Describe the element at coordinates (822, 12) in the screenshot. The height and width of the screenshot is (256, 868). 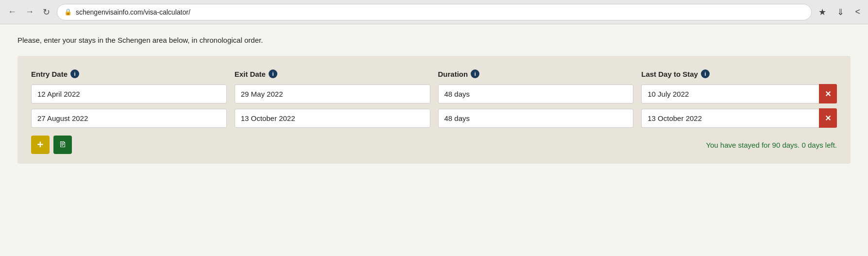
I see `bookmark-button: ★` at that location.